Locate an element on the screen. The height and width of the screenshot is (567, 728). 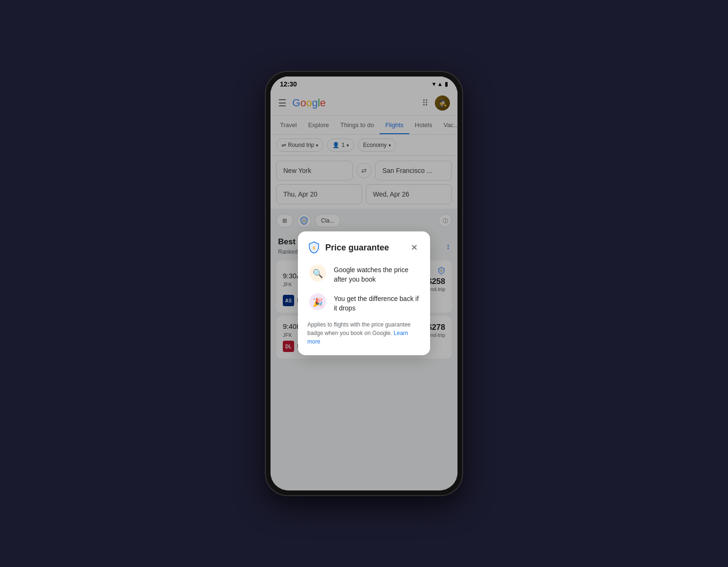
modal-item-1: 🔍 Google watches the price after you boo… is located at coordinates (364, 273).